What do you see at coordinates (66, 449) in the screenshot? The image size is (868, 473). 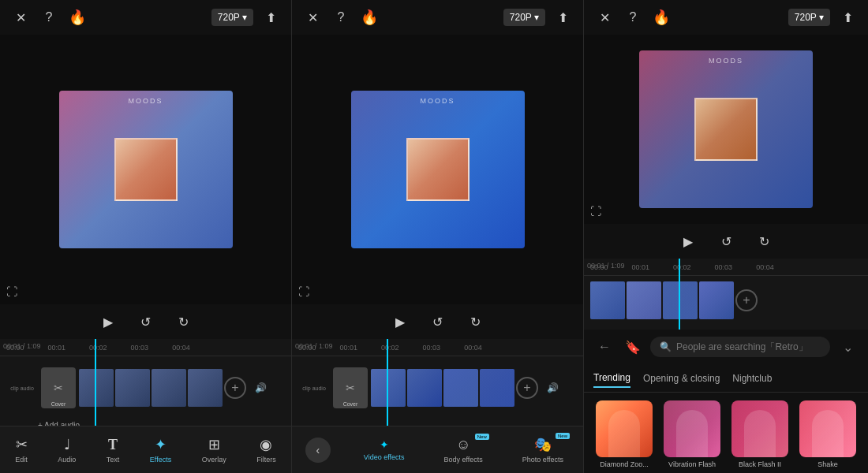 I see `tool-audio-1: ♩ Audio` at bounding box center [66, 449].